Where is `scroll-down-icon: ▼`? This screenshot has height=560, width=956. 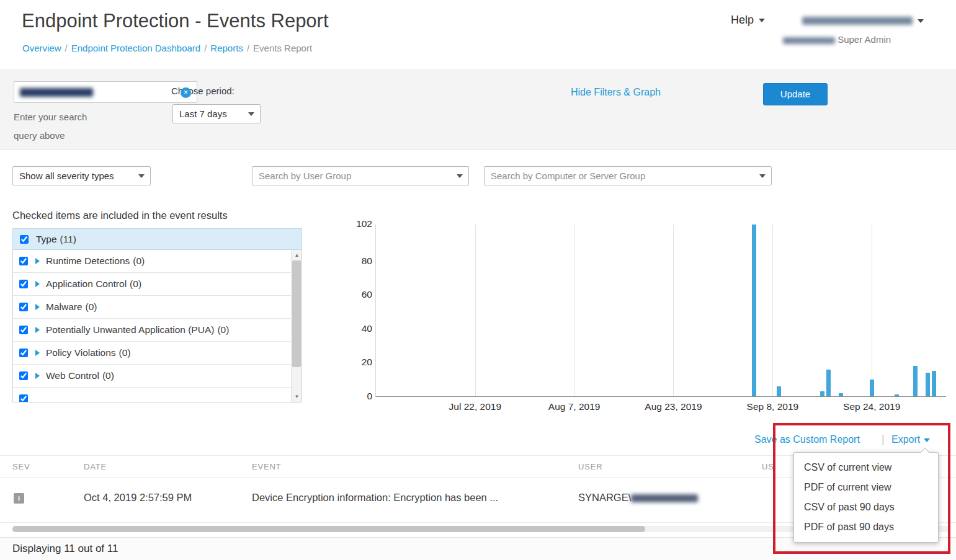 scroll-down-icon: ▼ is located at coordinates (297, 397).